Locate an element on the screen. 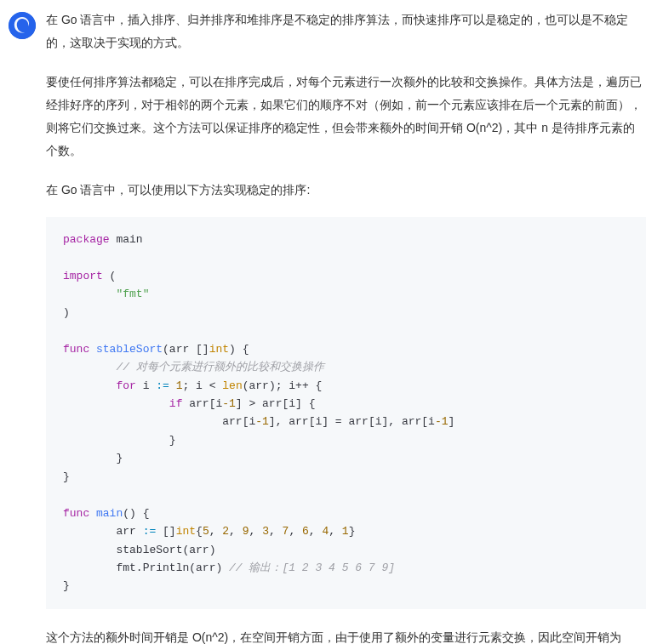 The image size is (663, 644). code-token: (arr [] is located at coordinates (186, 349).